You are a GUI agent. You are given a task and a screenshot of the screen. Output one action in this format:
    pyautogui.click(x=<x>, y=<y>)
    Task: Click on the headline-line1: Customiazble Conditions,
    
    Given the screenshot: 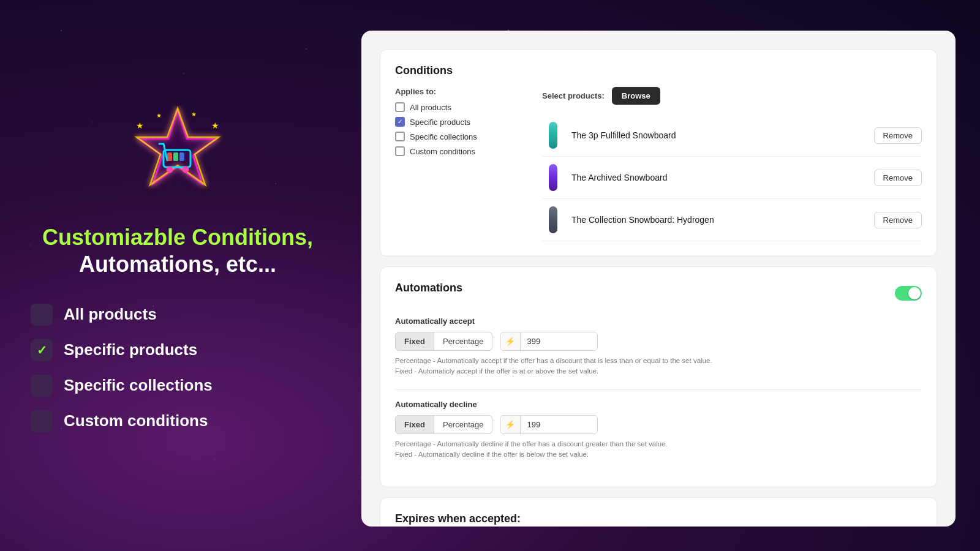 What is the action you would take?
    pyautogui.click(x=178, y=238)
    